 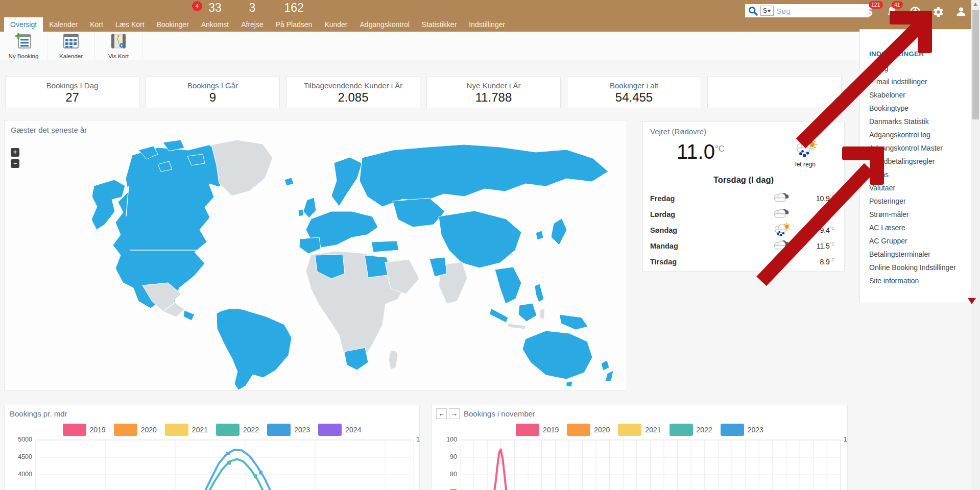 What do you see at coordinates (805, 164) in the screenshot?
I see `weather-condition: let regn` at bounding box center [805, 164].